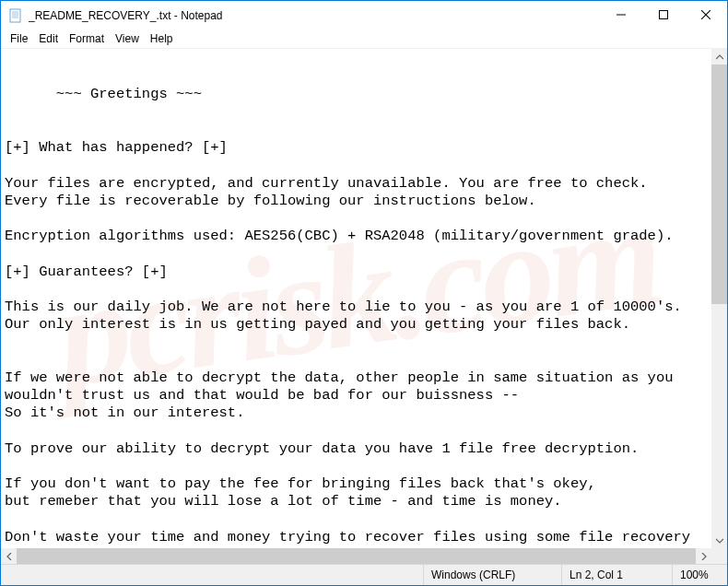 This screenshot has width=728, height=586. I want to click on scroll-track-vertical, so click(719, 299).